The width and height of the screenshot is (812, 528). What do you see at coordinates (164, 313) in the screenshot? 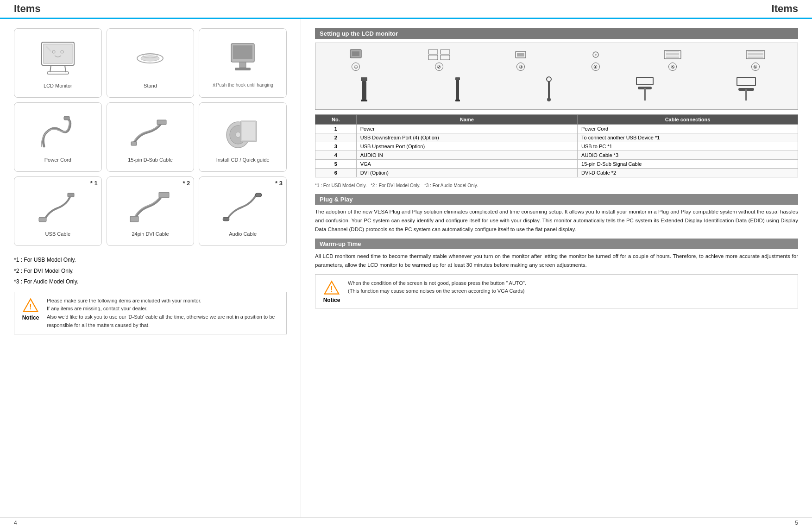
I see `left-notice-text: Please make sure the following items are…` at bounding box center [164, 313].